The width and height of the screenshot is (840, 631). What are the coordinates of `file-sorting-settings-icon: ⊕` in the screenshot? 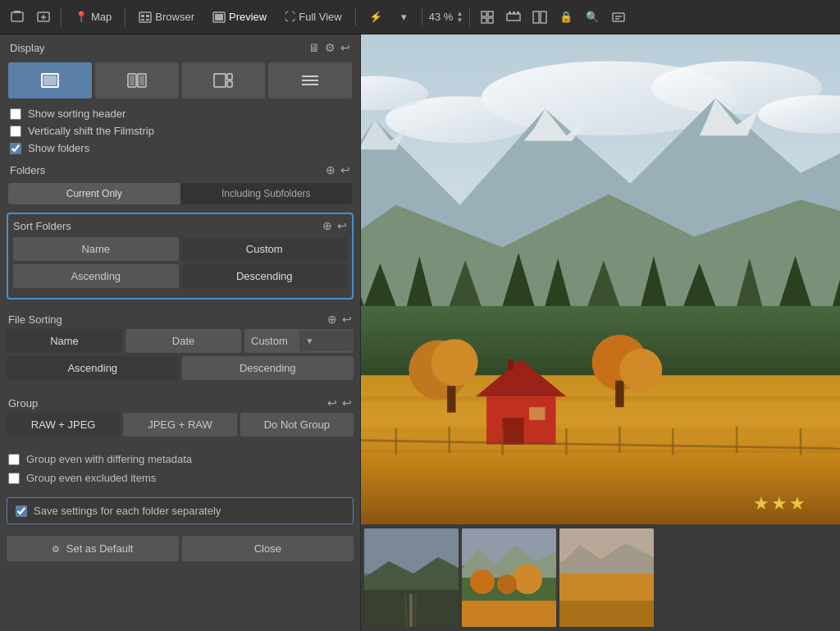 It's located at (332, 319).